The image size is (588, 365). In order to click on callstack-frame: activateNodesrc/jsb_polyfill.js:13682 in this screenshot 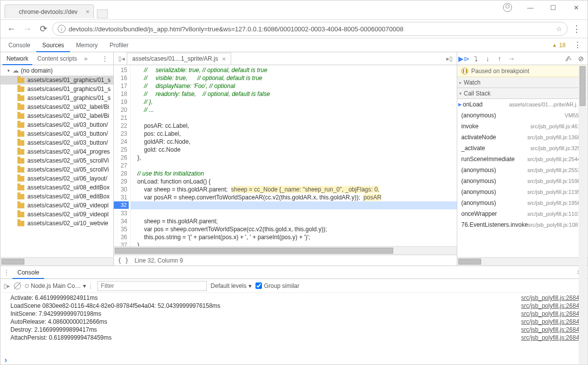, I will do `click(522, 137)`.